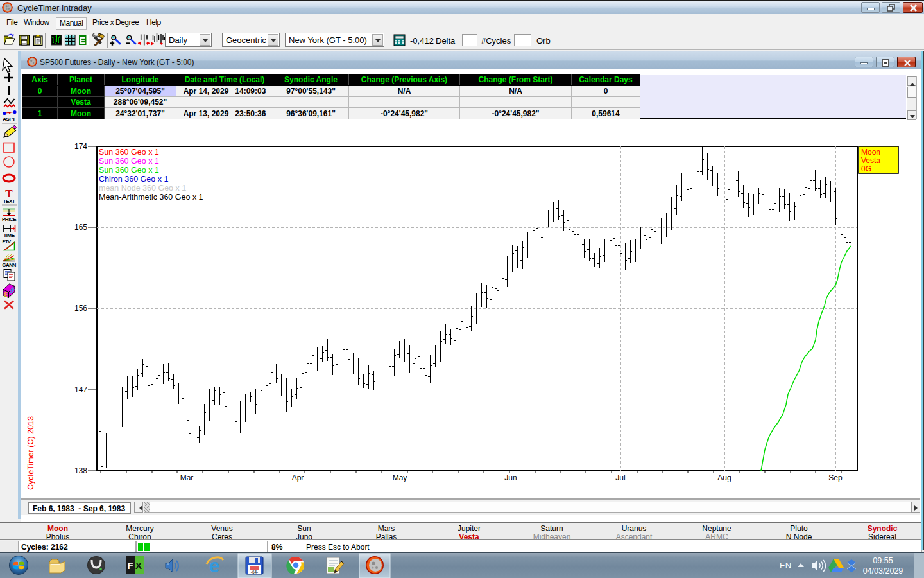 Image resolution: width=924 pixels, height=578 pixels. What do you see at coordinates (871, 152) in the screenshot?
I see `svg-text: Moon` at bounding box center [871, 152].